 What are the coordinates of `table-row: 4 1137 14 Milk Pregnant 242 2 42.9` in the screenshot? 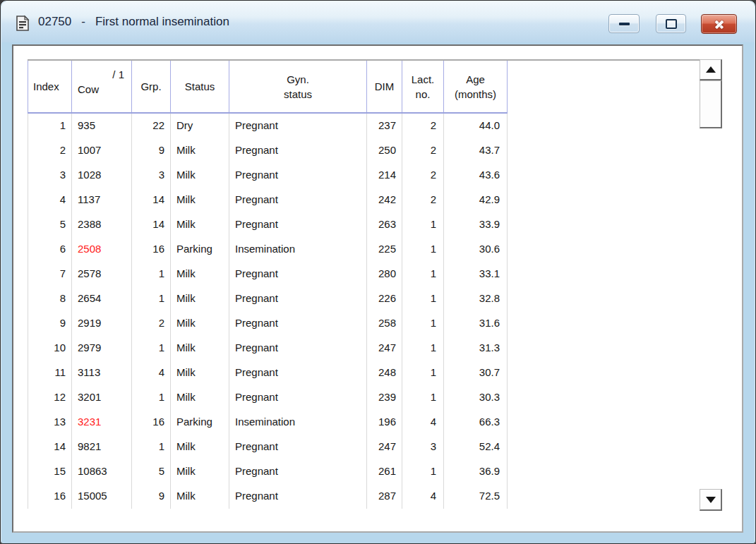 It's located at (268, 200).